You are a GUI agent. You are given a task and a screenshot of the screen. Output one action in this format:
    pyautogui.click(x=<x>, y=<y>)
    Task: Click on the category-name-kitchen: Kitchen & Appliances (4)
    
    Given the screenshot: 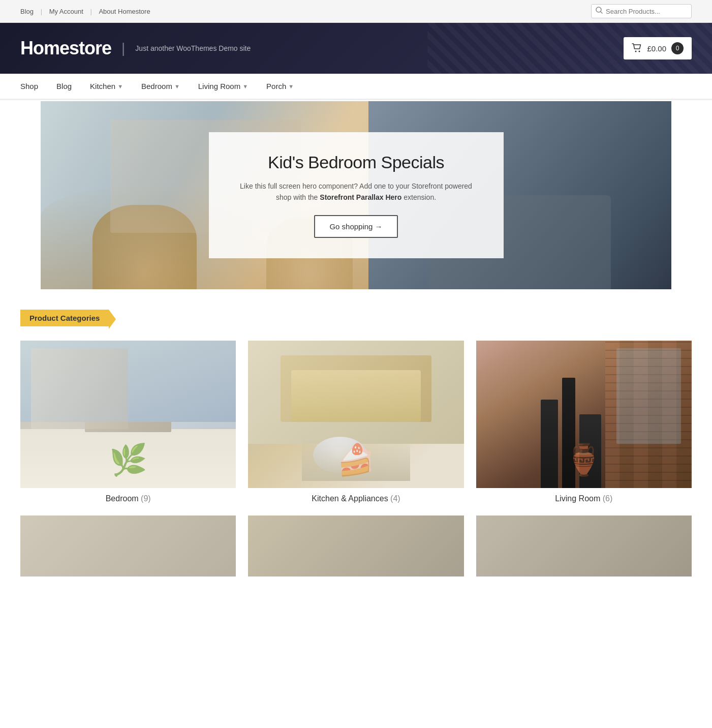 What is the action you would take?
    pyautogui.click(x=356, y=499)
    